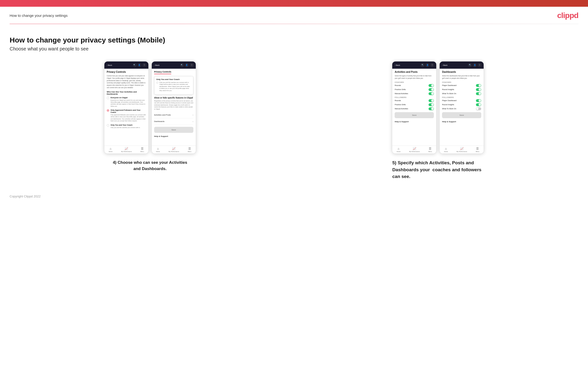 This screenshot has height=367, width=588. Describe the element at coordinates (128, 103) in the screenshot. I see `option-everyone-desc: Everyone on Clippd can search for you an…` at that location.